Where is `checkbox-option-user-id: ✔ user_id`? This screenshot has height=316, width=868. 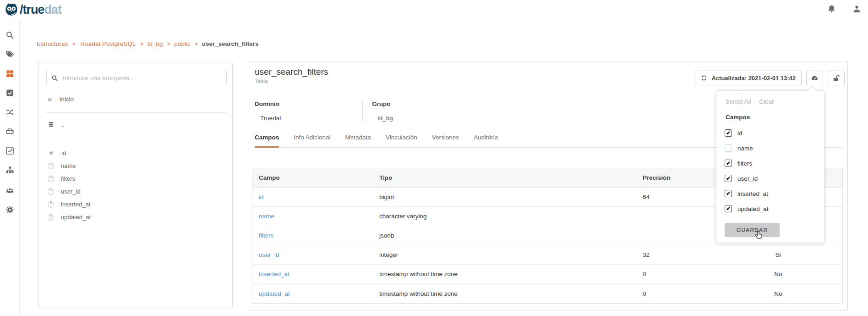 checkbox-option-user-id: ✔ user_id is located at coordinates (741, 178).